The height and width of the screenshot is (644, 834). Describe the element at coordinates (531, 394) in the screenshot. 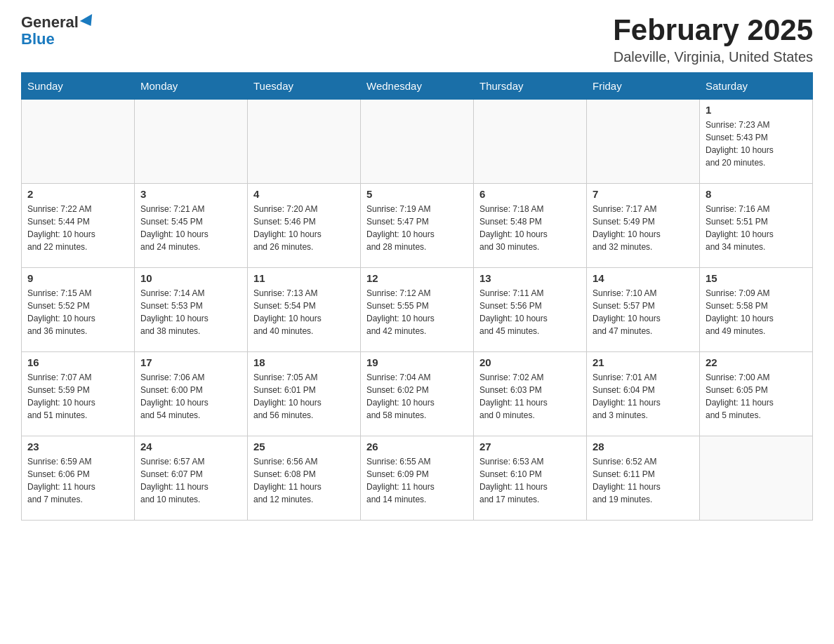

I see `calendar-cell: 20Sunrise: 7:02 AMSunset: 6:03 PMDayligh…` at that location.